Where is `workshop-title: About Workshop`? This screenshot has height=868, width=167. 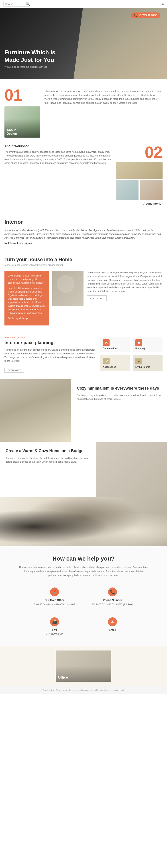
workshop-title: About Workshop is located at coordinates (58, 146).